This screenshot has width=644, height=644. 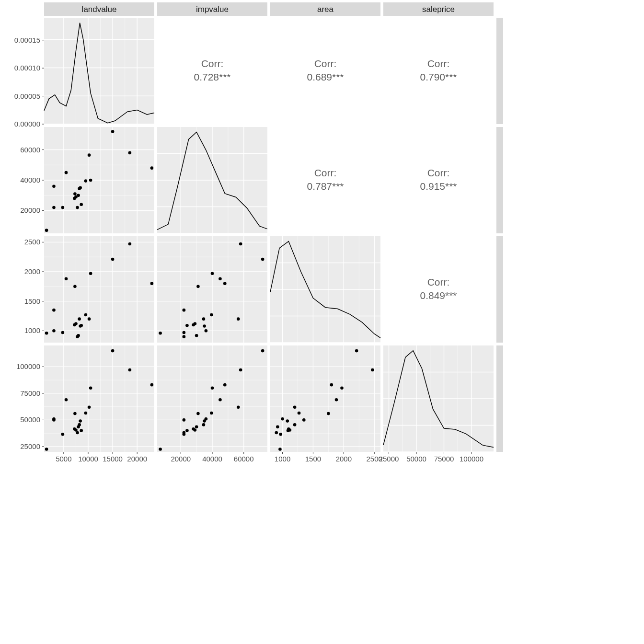 What do you see at coordinates (113, 459) in the screenshot?
I see `x-tick-label: 15000` at bounding box center [113, 459].